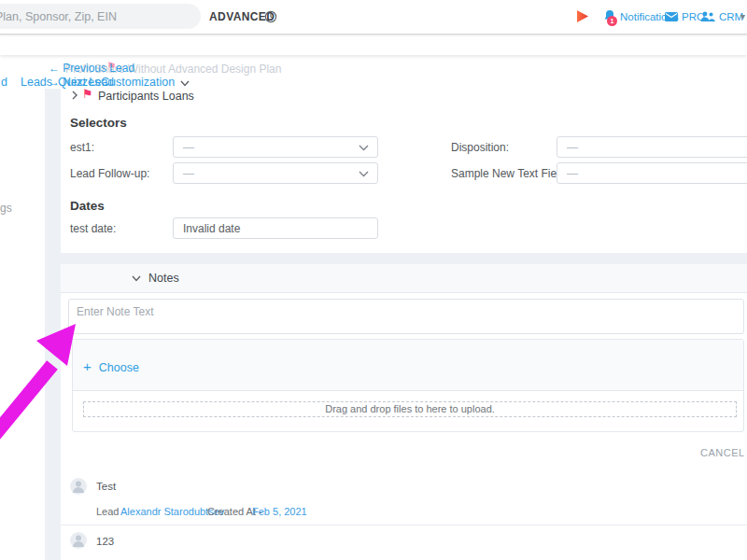 Image resolution: width=747 pixels, height=560 pixels. I want to click on lead-follow-up-select-value: —, so click(189, 174).